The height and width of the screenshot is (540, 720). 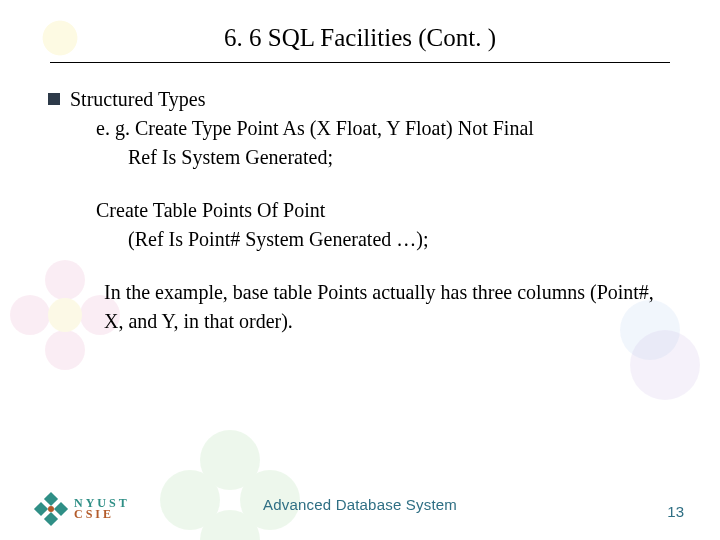 I want to click on code-line: Ref Is System Generated;, so click(x=361, y=158).